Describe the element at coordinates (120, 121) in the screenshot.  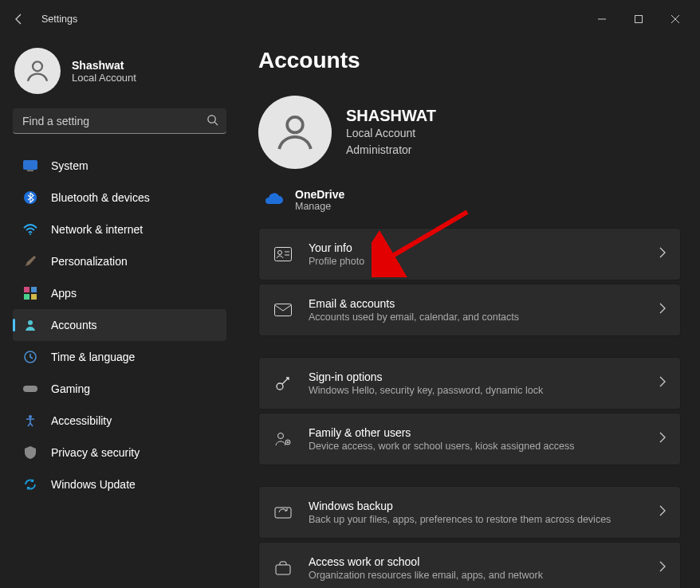
I see `search-input` at that location.